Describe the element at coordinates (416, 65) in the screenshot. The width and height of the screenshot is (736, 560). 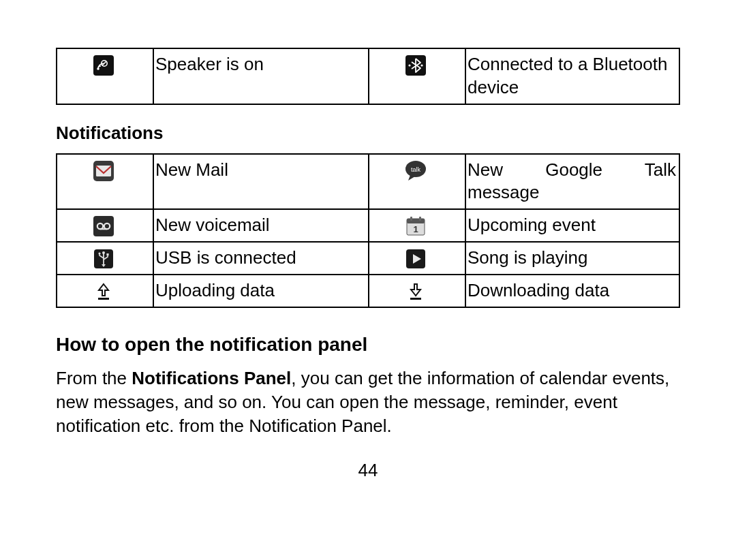
I see `bluetooth-connected-icon` at that location.